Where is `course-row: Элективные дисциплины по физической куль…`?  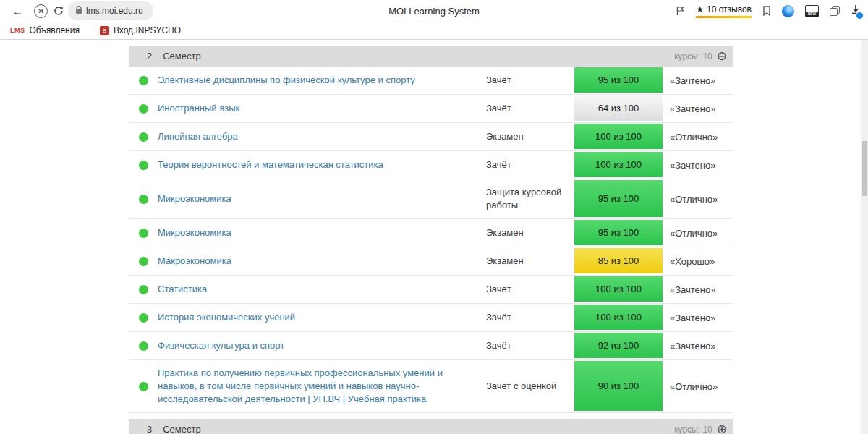
course-row: Элективные дисциплины по физической куль… is located at coordinates (431, 81).